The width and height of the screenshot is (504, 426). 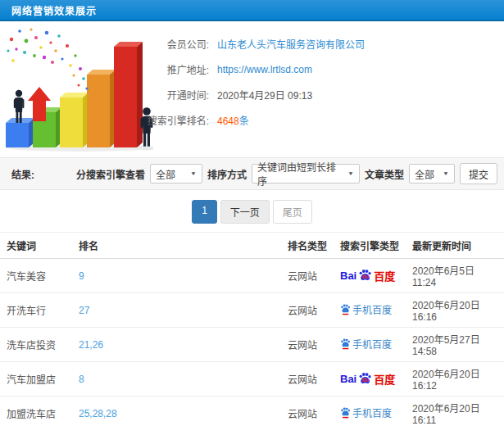 What do you see at coordinates (177, 345) in the screenshot?
I see `rank-cell: 21,26` at bounding box center [177, 345].